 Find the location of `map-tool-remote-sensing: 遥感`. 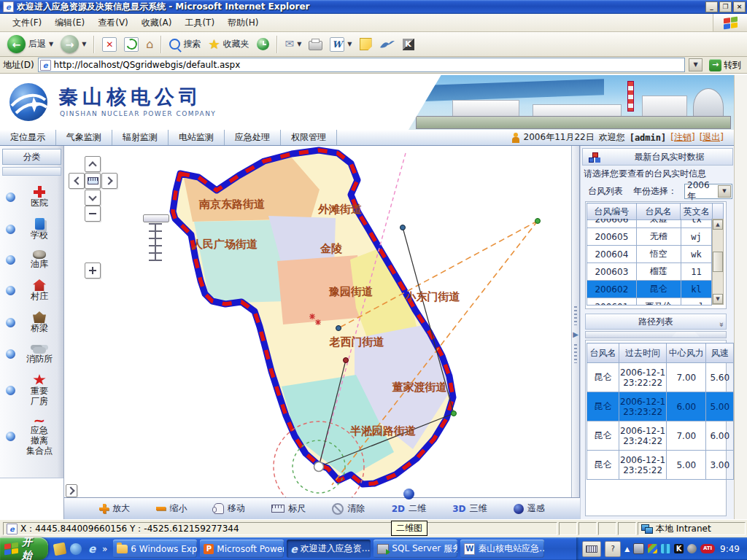

map-tool-remote-sensing: 遥感 is located at coordinates (530, 509).